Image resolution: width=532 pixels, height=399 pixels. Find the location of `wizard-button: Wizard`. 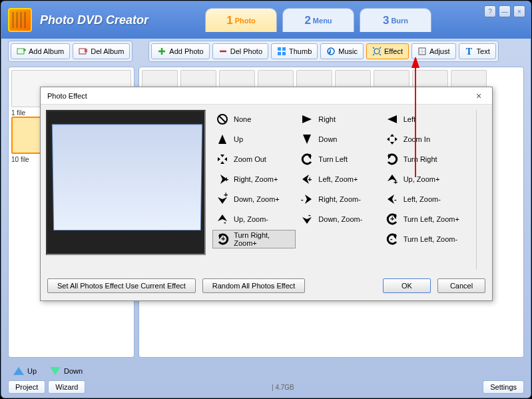

wizard-button: Wizard is located at coordinates (67, 387).